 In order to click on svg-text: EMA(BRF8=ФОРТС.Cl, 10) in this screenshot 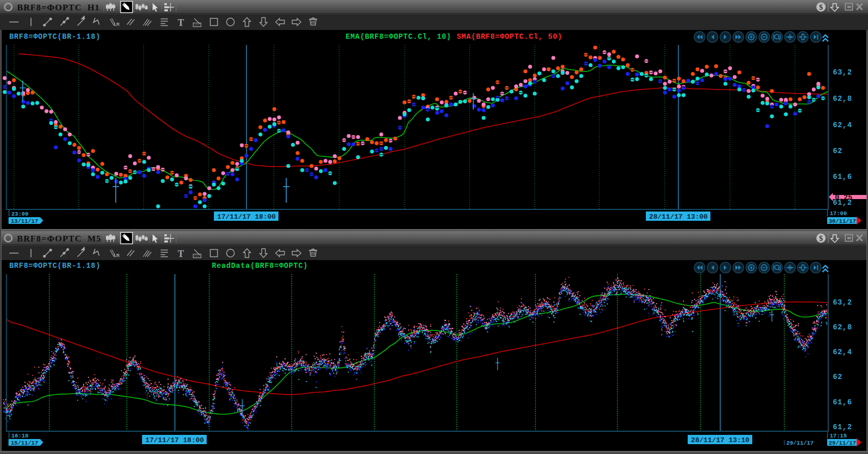, I will do `click(399, 37)`.